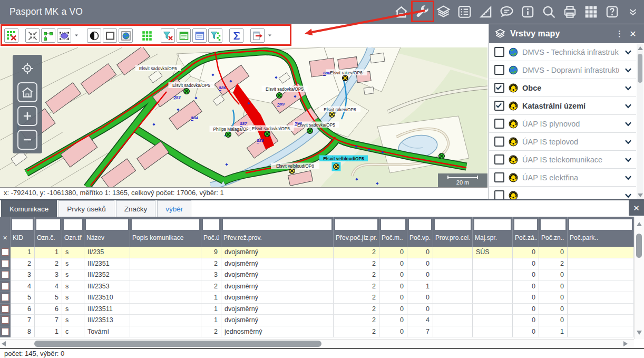 This screenshot has height=358, width=644. I want to click on column-header-ozn: Ozn.č., so click(48, 232).